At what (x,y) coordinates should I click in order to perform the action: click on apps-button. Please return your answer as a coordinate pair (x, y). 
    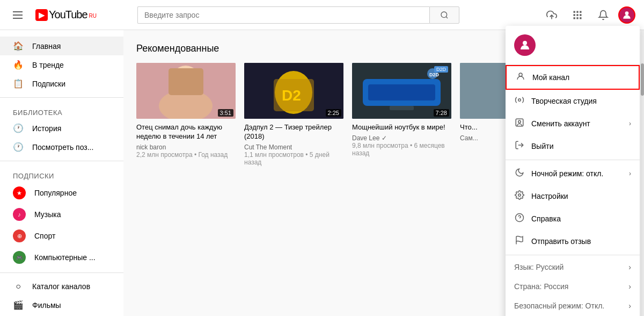
    Looking at the image, I should click on (577, 15).